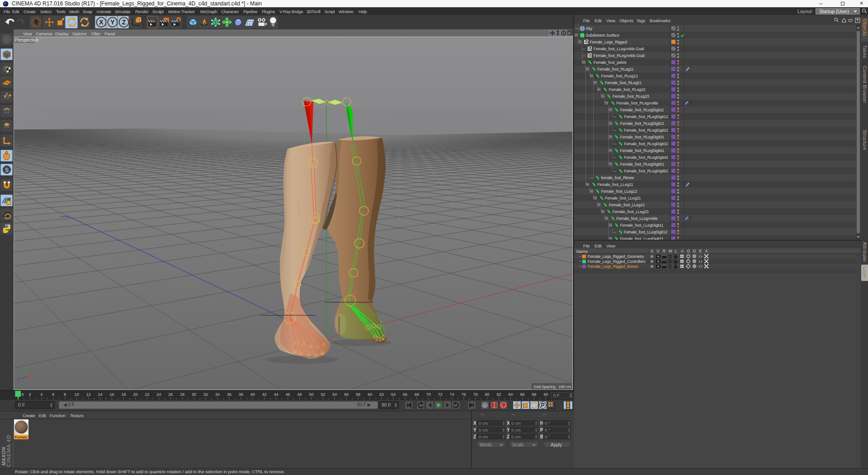 The height and width of the screenshot is (475, 868). Describe the element at coordinates (194, 394) in the screenshot. I see `svg-text: 30` at that location.